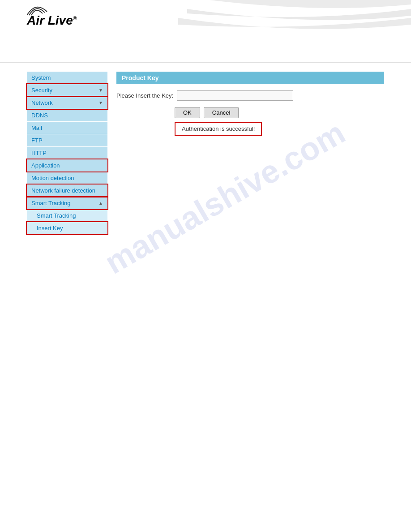 Image resolution: width=411 pixels, height=532 pixels. I want to click on sidebar-item-motion-detection-label: Motion detection, so click(53, 178).